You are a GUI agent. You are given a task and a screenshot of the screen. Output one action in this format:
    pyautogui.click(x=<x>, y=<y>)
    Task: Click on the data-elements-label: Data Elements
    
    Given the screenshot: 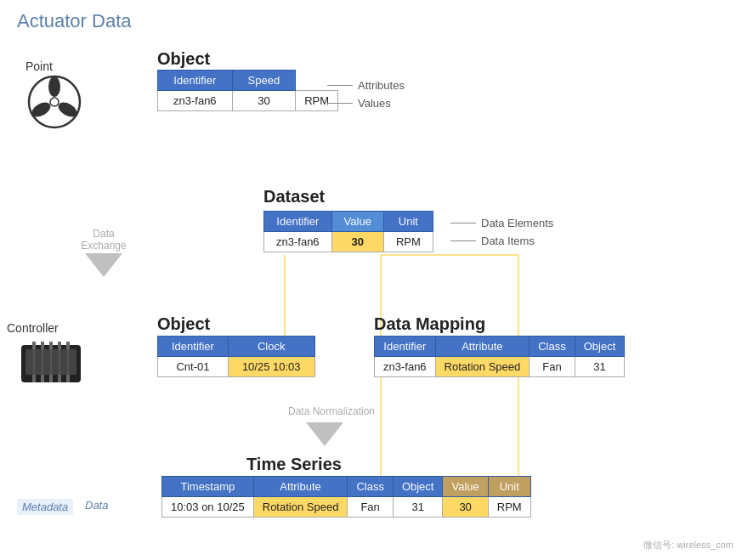 What is the action you would take?
    pyautogui.click(x=501, y=223)
    